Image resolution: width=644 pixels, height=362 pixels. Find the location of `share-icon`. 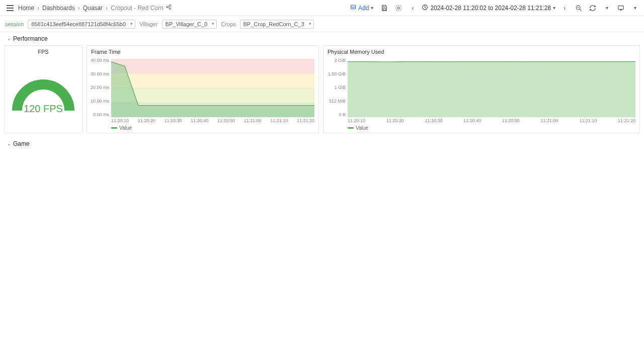

share-icon is located at coordinates (169, 8).